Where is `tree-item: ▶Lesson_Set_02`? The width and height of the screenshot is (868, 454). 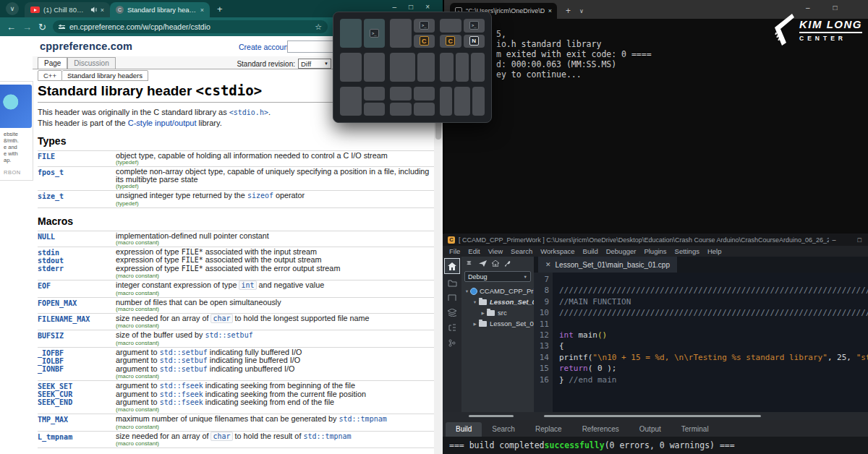
tree-item: ▶Lesson_Set_02 is located at coordinates (498, 324).